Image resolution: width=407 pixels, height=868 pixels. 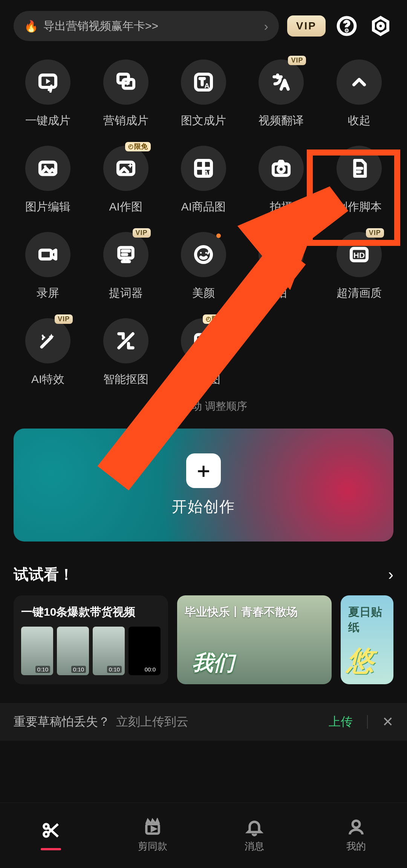 What do you see at coordinates (126, 168) in the screenshot?
I see `image-ai-icon: ◴限免` at bounding box center [126, 168].